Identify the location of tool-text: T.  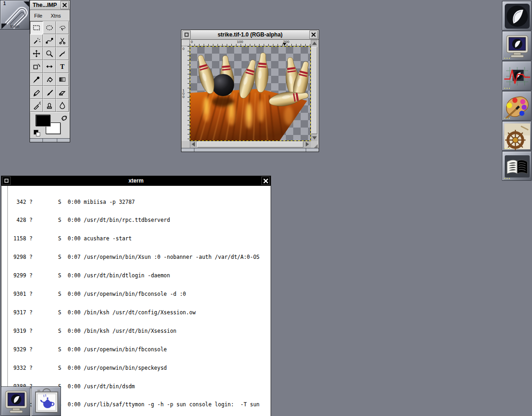
(62, 67).